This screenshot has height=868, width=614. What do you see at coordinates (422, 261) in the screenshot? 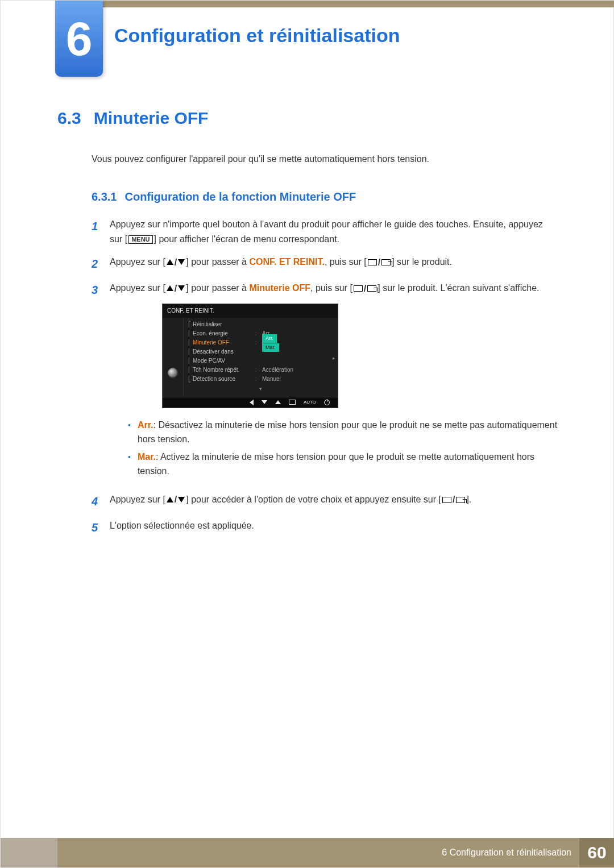
I see `step-text: ] sur le produit.` at bounding box center [422, 261].